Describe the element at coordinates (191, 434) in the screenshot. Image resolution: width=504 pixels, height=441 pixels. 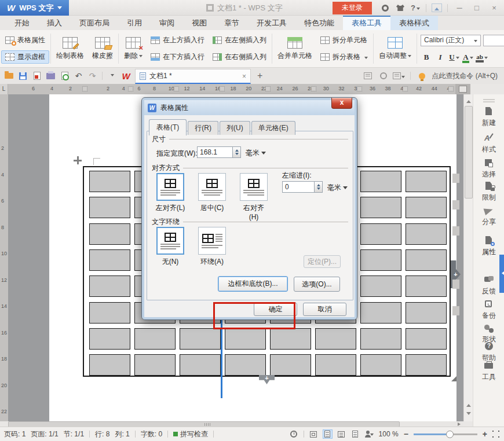
I see `spell-check-status: 拼写检查` at that location.